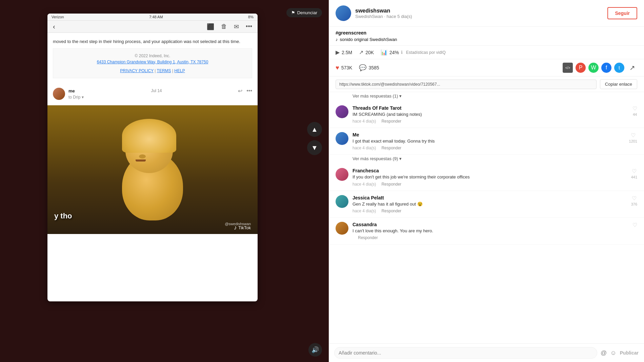  Describe the element at coordinates (634, 177) in the screenshot. I see `like-count: 441` at that location.